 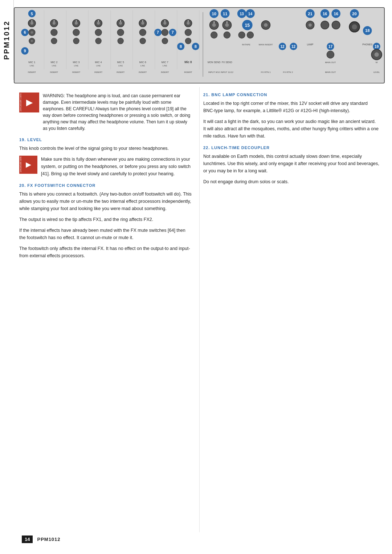 I want to click on svg-text: MIC 5, so click(x=121, y=62).